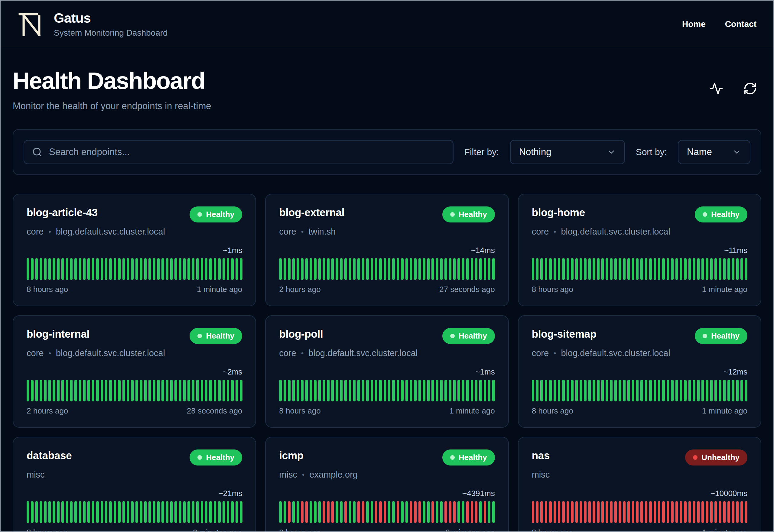  I want to click on endpoint-card: blog-home Healthy core • blog.default.sv…, so click(640, 250).